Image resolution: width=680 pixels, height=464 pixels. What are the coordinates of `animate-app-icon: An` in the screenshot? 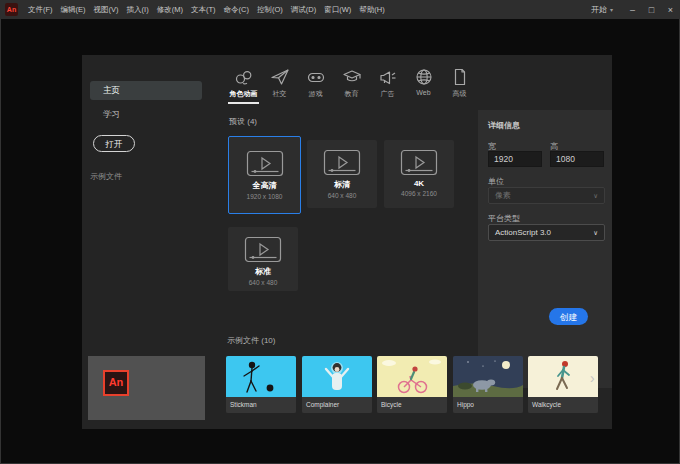 It's located at (12, 10).